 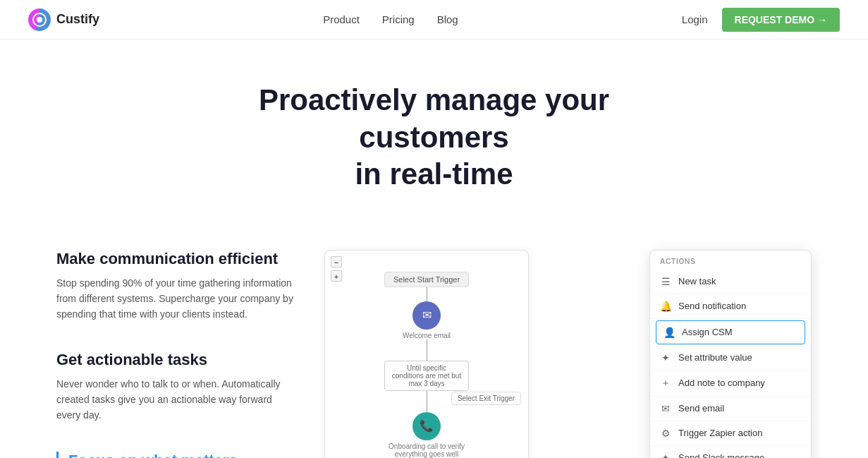 I want to click on action-send-email: ✉ Send email, so click(x=731, y=409).